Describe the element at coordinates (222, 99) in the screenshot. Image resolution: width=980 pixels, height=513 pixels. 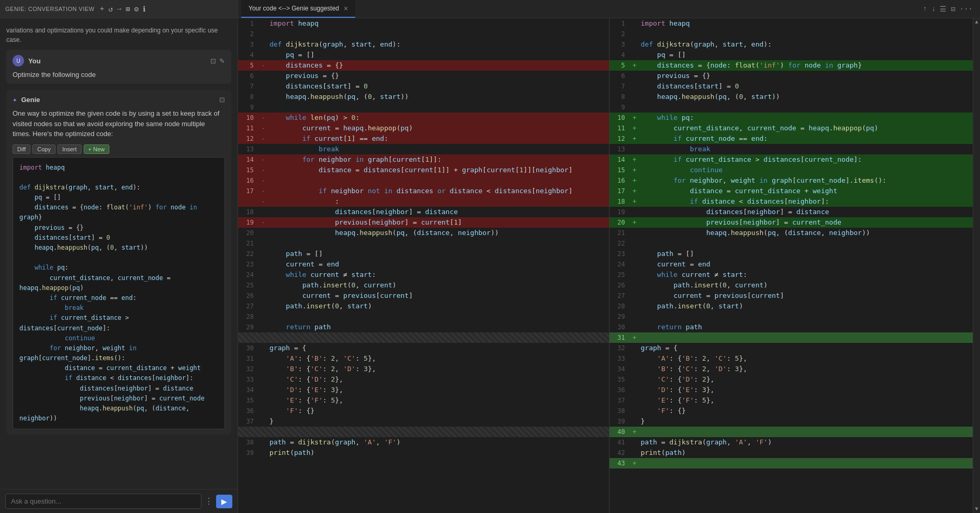
I see `genie-copy-btn: ⊡` at that location.